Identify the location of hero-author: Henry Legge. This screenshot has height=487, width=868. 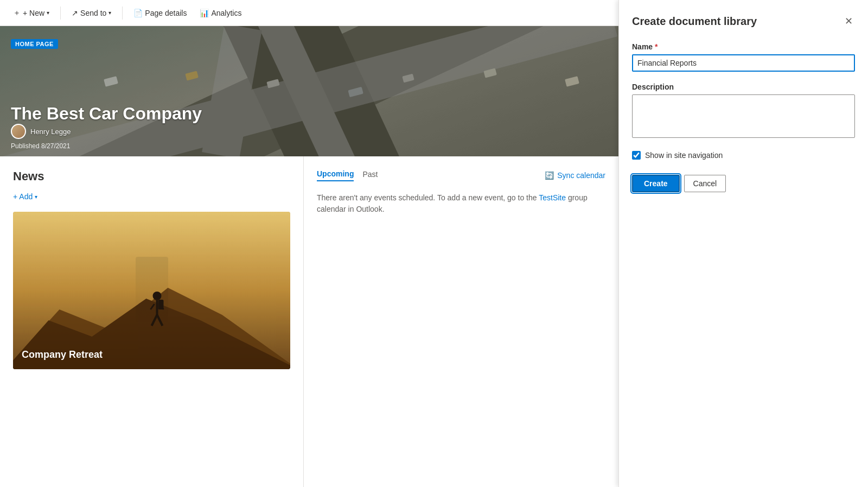
(41, 131).